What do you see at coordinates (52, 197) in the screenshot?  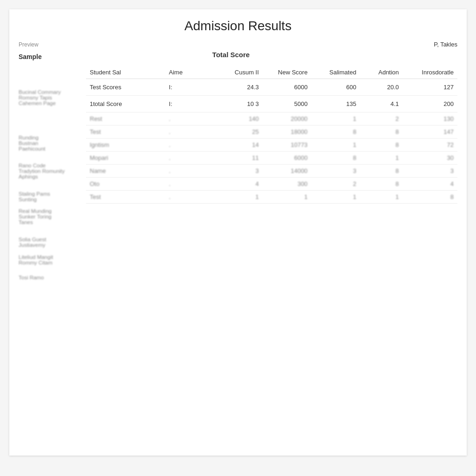 I see `sidebar-name-5: Staling PamsSunting` at bounding box center [52, 197].